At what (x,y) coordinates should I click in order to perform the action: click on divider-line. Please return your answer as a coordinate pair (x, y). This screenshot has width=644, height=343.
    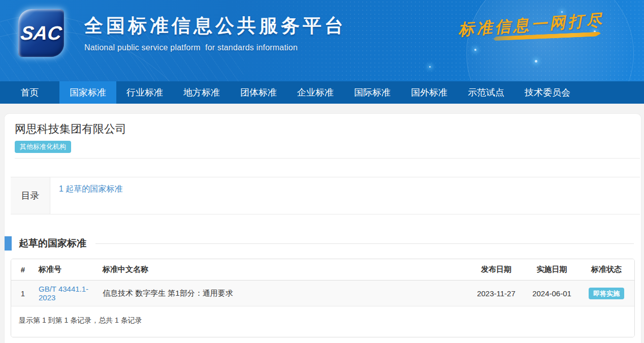
    Looking at the image, I should click on (327, 159).